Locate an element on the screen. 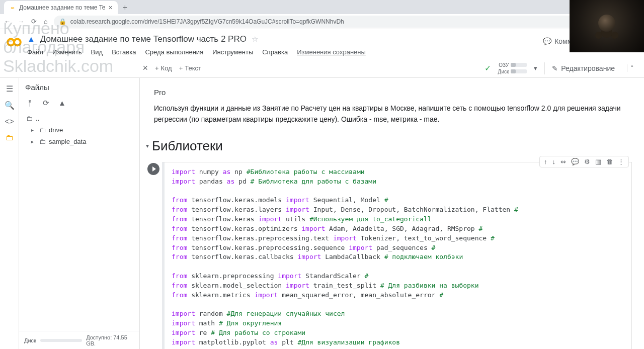 The width and height of the screenshot is (644, 349). file-tree: 🗀 .. ▸ 🗀 drive ▸ 🗀 sample_data is located at coordinates (79, 222).